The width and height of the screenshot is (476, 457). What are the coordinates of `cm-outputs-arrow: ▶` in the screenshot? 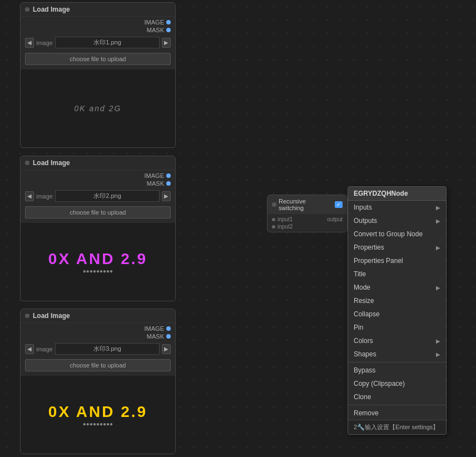 It's located at (438, 221).